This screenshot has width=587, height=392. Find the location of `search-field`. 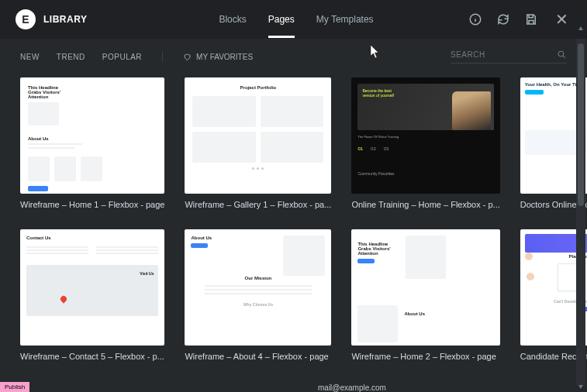

search-field is located at coordinates (509, 57).